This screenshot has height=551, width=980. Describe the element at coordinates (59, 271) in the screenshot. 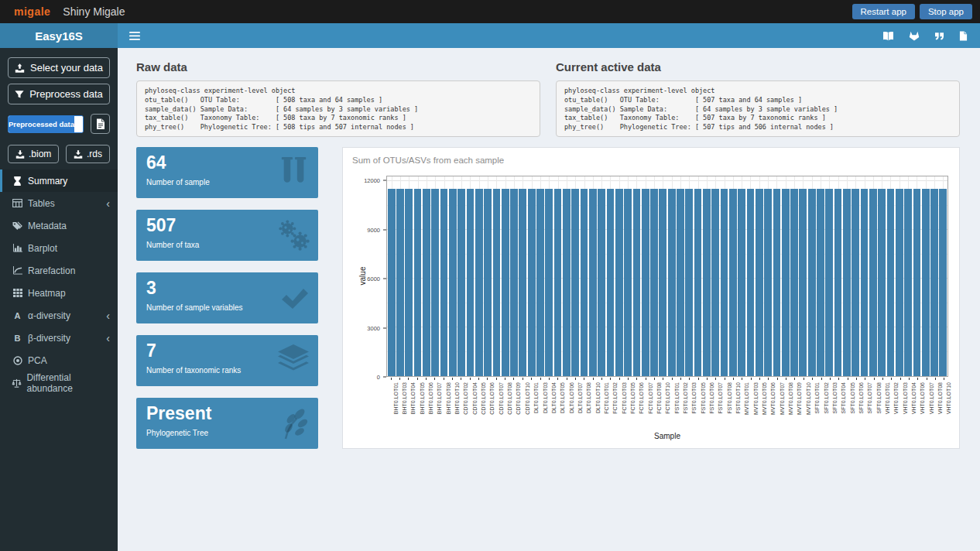

I see `sidebar-item-rarefaction: Rarefaction` at that location.